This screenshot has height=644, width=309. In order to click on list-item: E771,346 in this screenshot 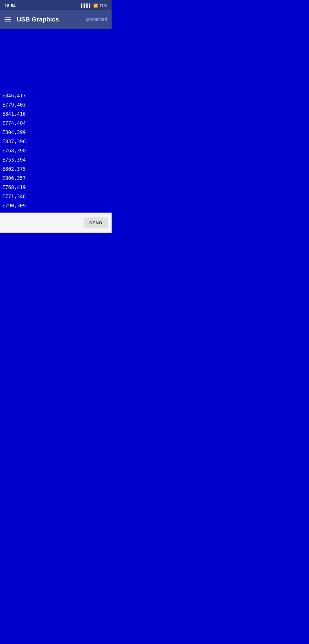, I will do `click(56, 197)`.